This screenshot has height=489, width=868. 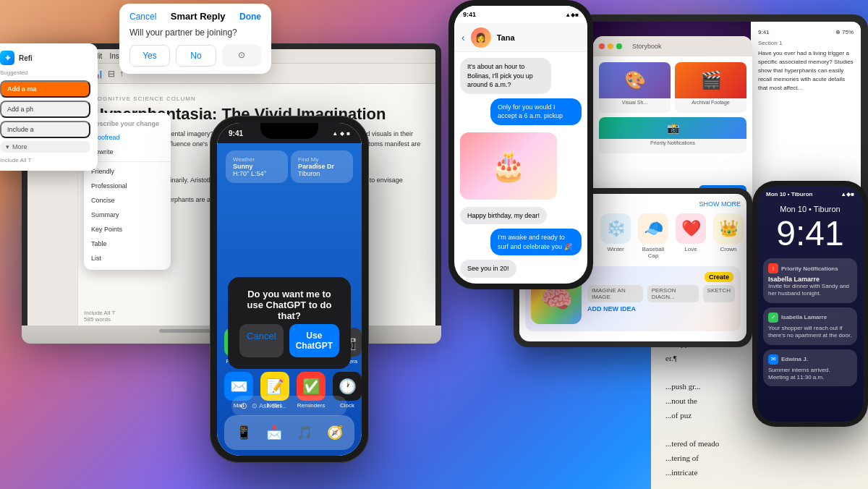 I want to click on sb-toolbar: Storybook, so click(x=673, y=46).